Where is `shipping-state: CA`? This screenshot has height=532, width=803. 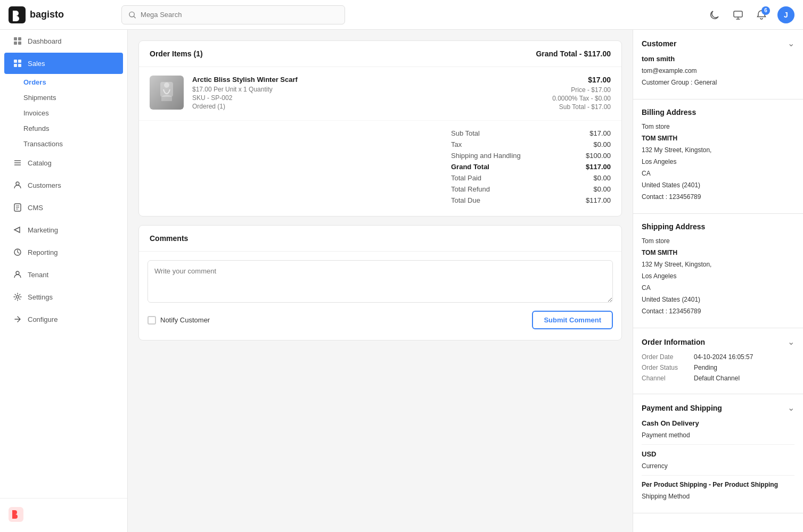
shipping-state: CA is located at coordinates (718, 288).